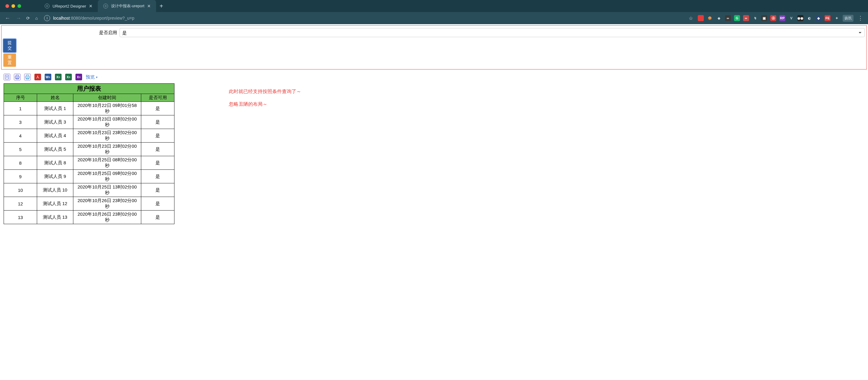 This screenshot has height=380, width=868. Describe the element at coordinates (701, 18) in the screenshot. I see `extension-icon` at that location.